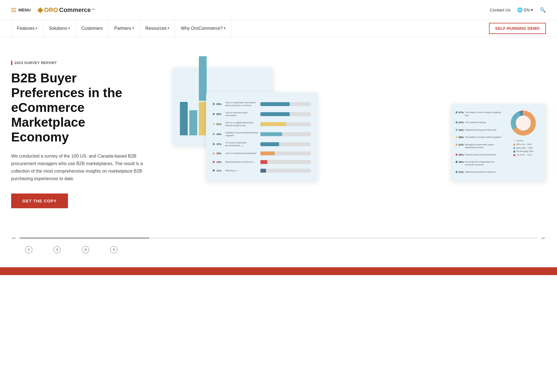  What do you see at coordinates (156, 28) in the screenshot?
I see `nav-label-resources: Resources` at bounding box center [156, 28].